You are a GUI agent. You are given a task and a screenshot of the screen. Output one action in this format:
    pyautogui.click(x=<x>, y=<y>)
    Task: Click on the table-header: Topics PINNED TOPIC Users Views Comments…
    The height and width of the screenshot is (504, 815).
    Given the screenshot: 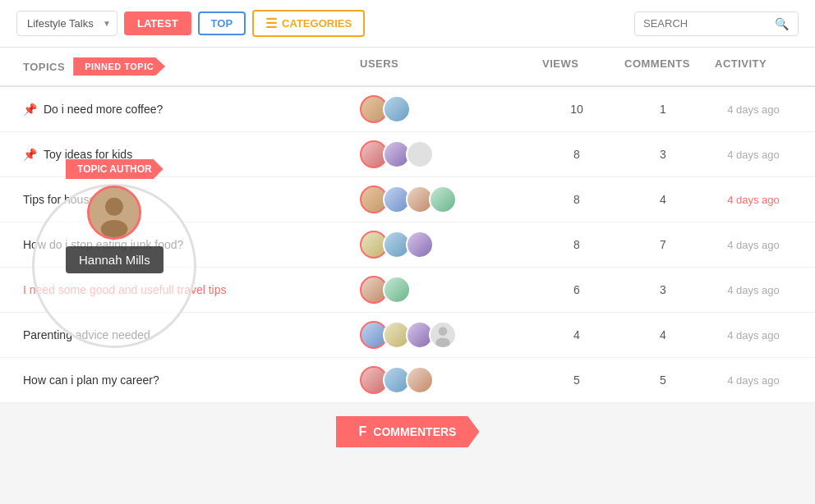 What is the action you would take?
    pyautogui.click(x=408, y=67)
    